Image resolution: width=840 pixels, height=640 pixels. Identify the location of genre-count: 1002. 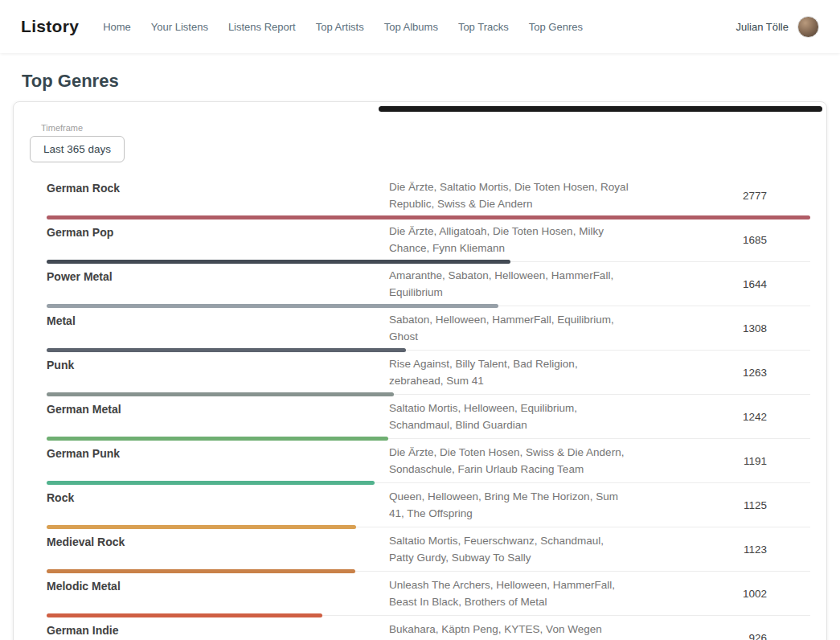
(720, 593).